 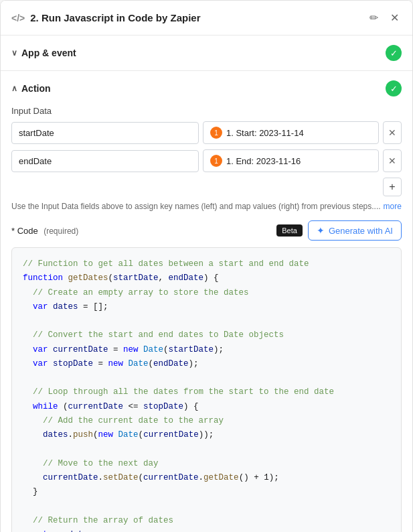 I want to click on step-icon-2: 1, so click(x=216, y=161).